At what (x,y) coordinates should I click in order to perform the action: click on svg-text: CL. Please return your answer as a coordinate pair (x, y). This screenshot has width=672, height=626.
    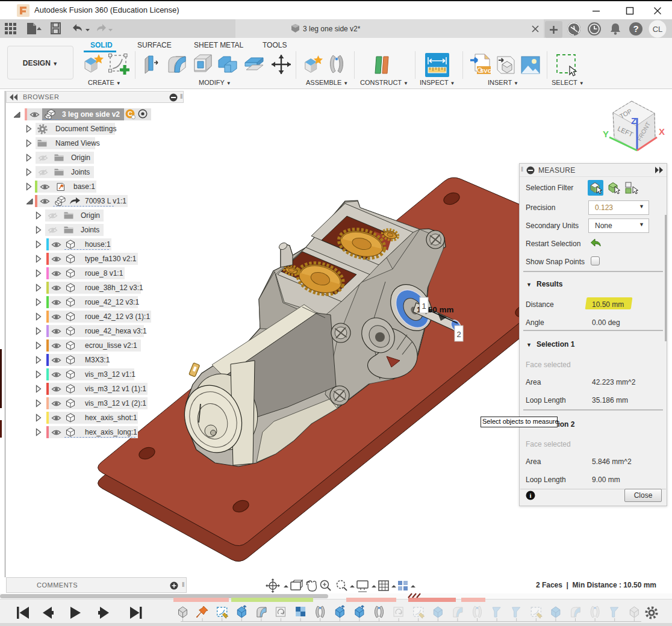
    Looking at the image, I should click on (658, 29).